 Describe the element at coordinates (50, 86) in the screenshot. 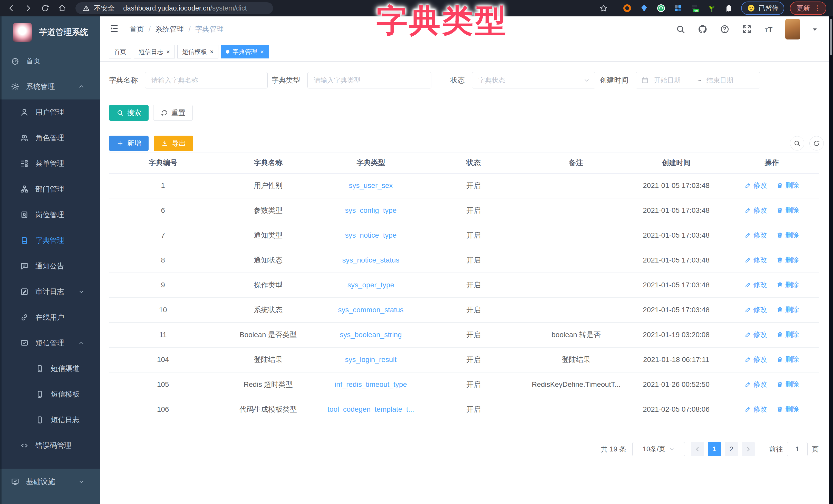

I see `sidebar-item-system-management: 系统管理` at that location.